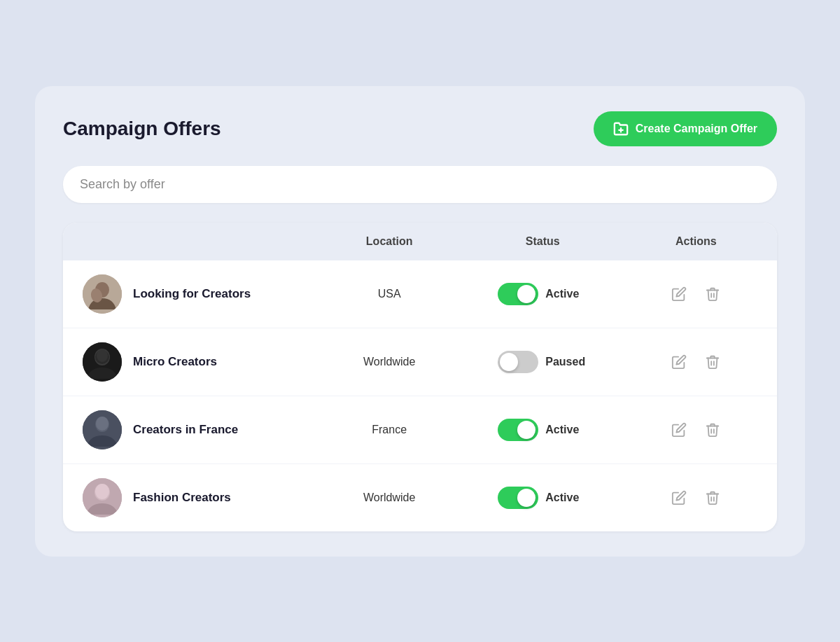 Image resolution: width=840 pixels, height=642 pixels. Describe the element at coordinates (420, 294) in the screenshot. I see `table-row: Looking for Creators USA Active` at that location.